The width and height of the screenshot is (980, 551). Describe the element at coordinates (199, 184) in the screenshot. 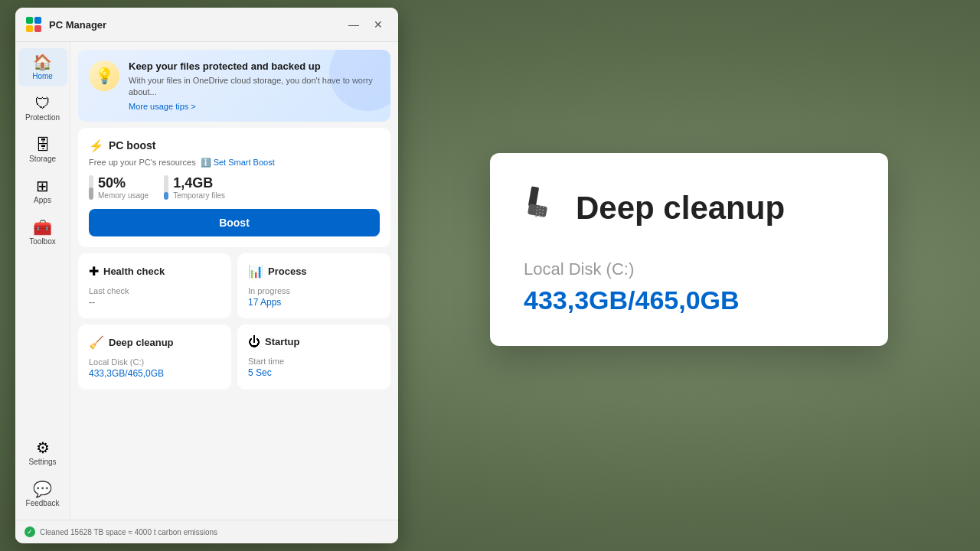

I see `temp-value: 1,4GB` at that location.